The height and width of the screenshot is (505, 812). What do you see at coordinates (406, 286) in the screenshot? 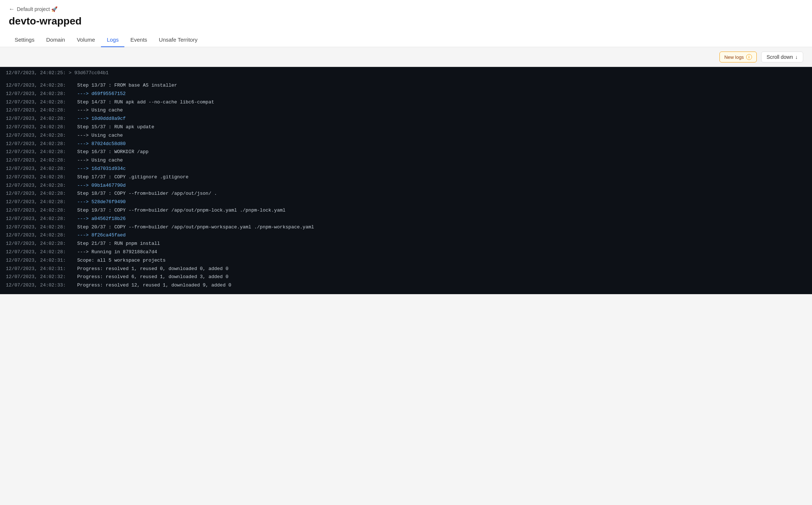
I see `log-line: 12/07/2023, 24:02:33: Progress: resolved…` at bounding box center [406, 286].